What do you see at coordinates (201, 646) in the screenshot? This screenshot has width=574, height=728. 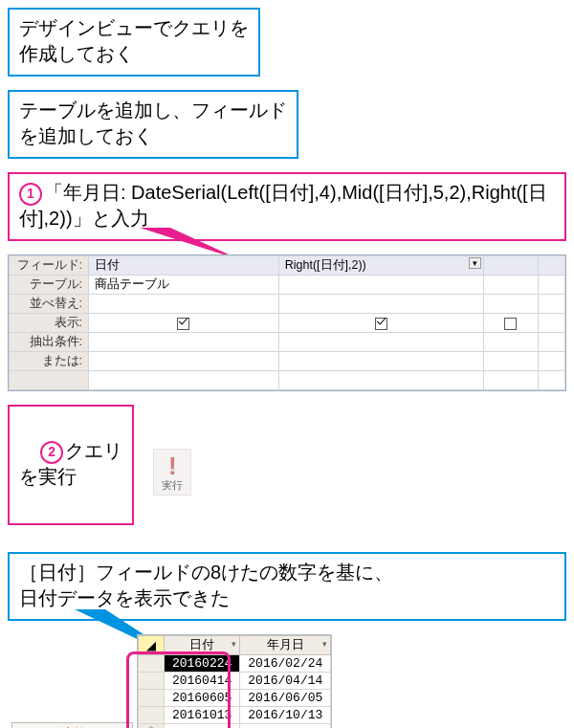 I see `col-header-0: 日付▾` at bounding box center [201, 646].